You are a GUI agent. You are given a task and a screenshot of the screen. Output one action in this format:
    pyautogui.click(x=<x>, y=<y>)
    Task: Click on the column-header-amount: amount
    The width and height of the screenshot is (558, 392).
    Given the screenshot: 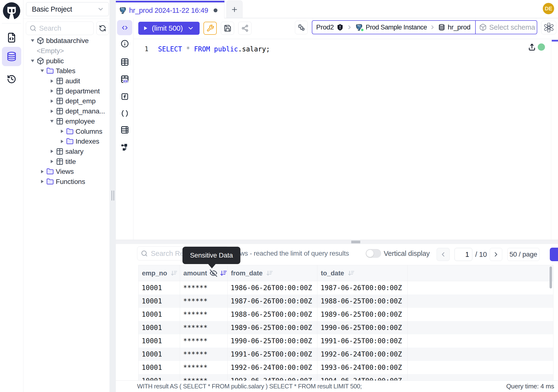 What is the action you would take?
    pyautogui.click(x=204, y=273)
    